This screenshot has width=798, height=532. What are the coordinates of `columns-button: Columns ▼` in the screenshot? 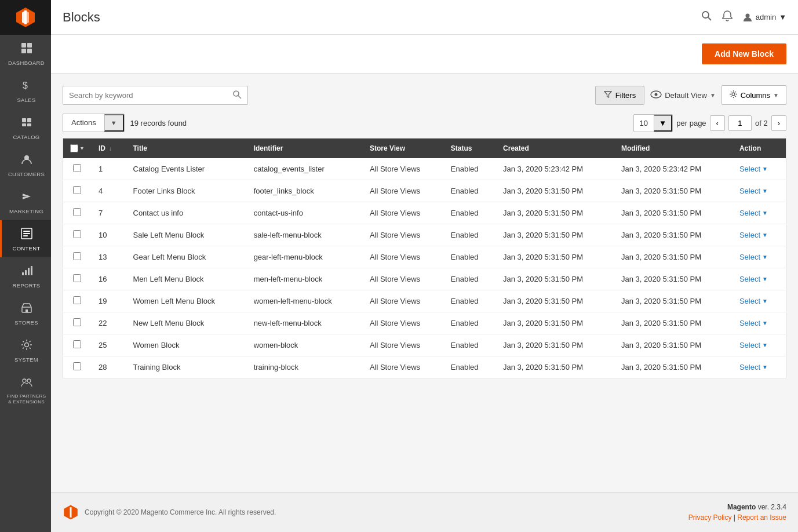 It's located at (754, 95).